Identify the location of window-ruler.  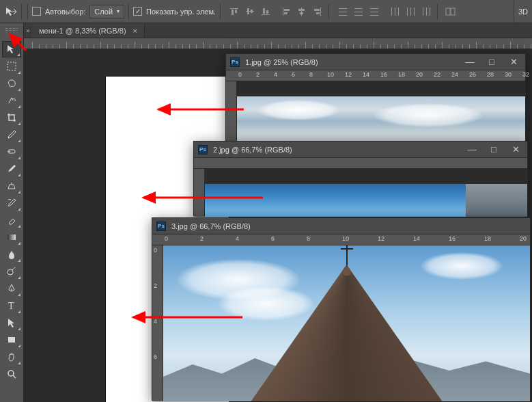
(361, 163).